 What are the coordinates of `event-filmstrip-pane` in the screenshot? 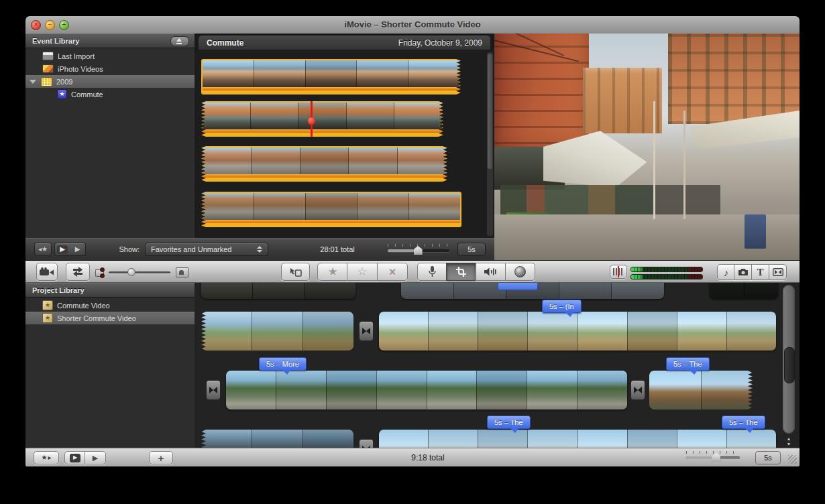 It's located at (345, 144).